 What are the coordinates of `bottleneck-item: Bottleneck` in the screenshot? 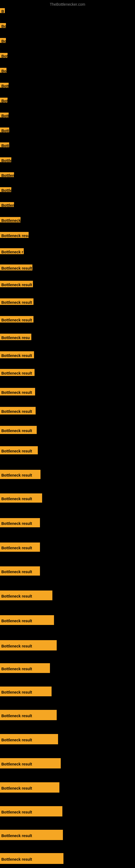 It's located at (10, 220).